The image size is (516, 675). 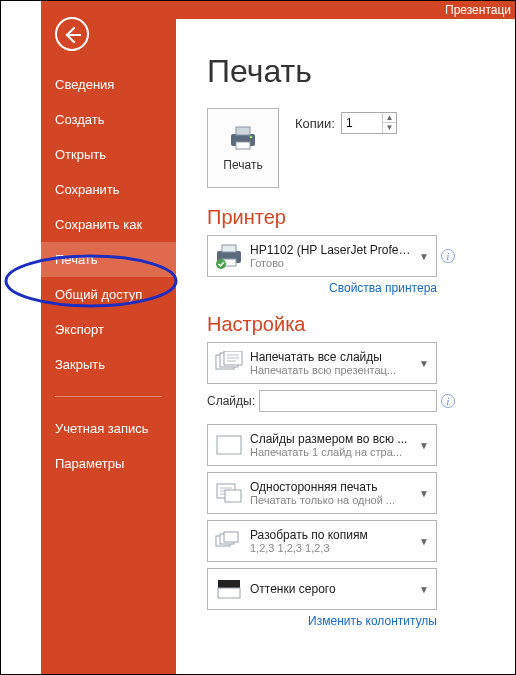 I want to click on printer-dropdown: HP1102 (HP LaserJet Professi... Готово ▼, so click(x=322, y=256).